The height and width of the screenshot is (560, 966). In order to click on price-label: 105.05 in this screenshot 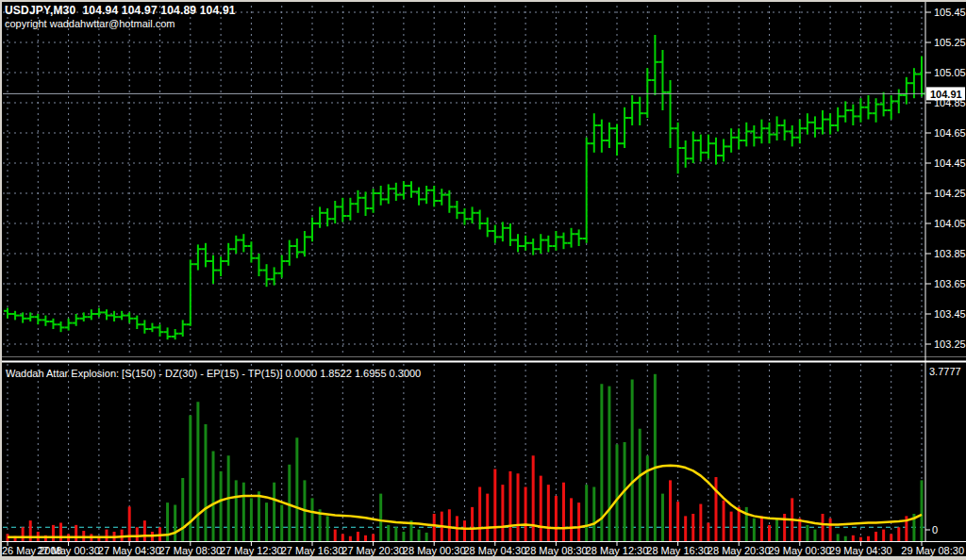, I will do `click(950, 73)`.